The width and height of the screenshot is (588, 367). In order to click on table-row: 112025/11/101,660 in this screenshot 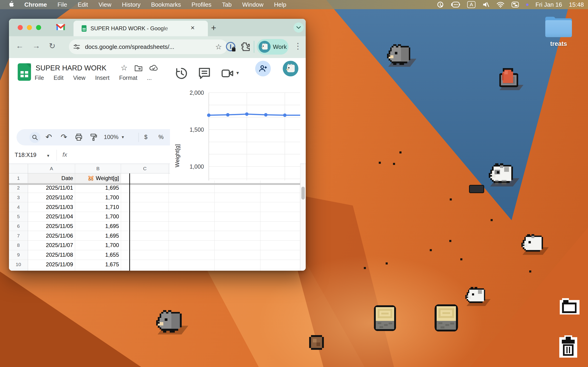, I will do `click(155, 270)`.